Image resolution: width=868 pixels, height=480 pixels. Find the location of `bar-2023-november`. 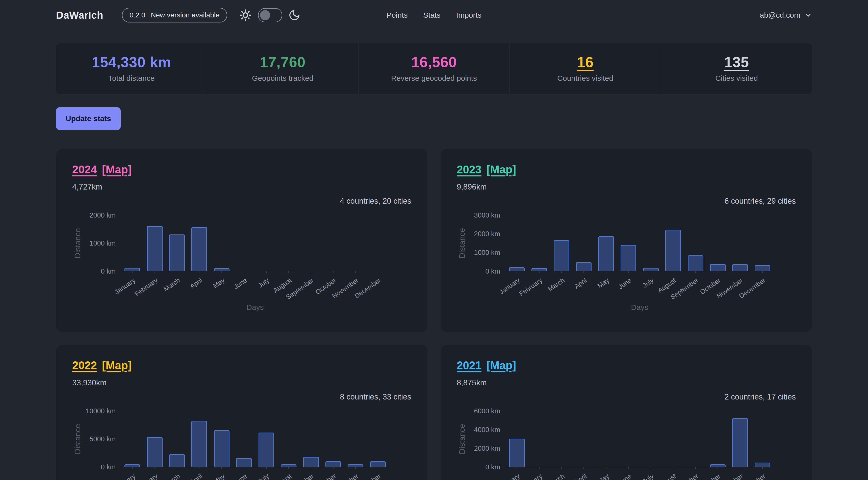

bar-2023-november is located at coordinates (740, 267).